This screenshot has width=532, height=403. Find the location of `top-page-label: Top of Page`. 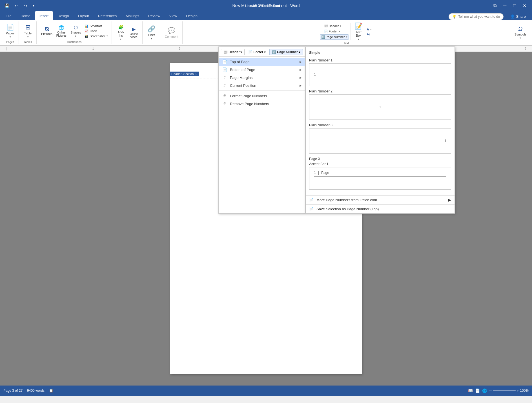

top-page-label: Top of Page is located at coordinates (240, 62).